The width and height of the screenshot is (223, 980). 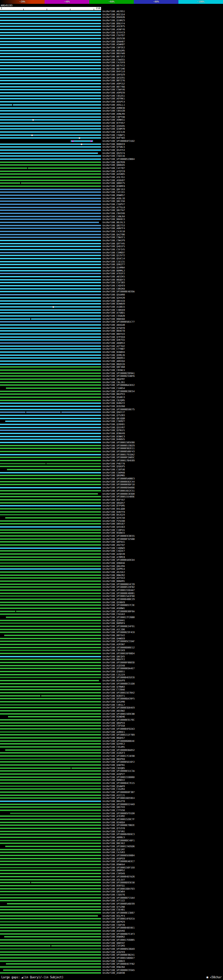 I want to click on hit-row: UniRef100_A3LSV7, so click(x=111, y=880).